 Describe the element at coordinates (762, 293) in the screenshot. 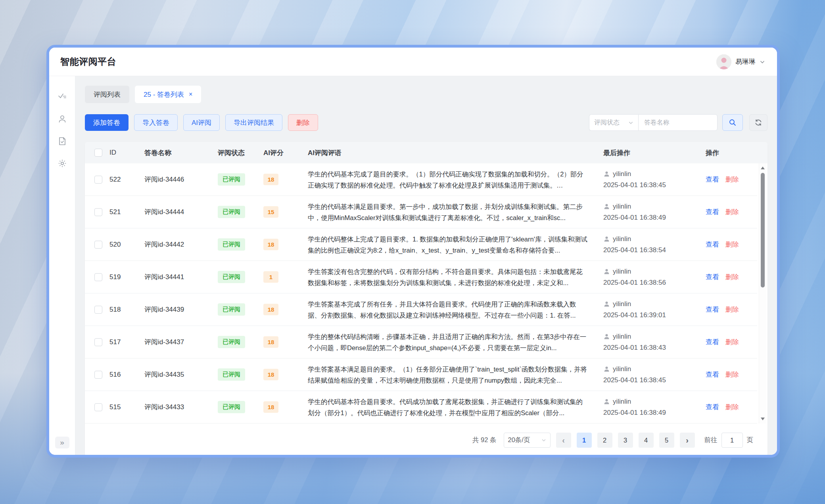

I see `table-scrollbar` at that location.